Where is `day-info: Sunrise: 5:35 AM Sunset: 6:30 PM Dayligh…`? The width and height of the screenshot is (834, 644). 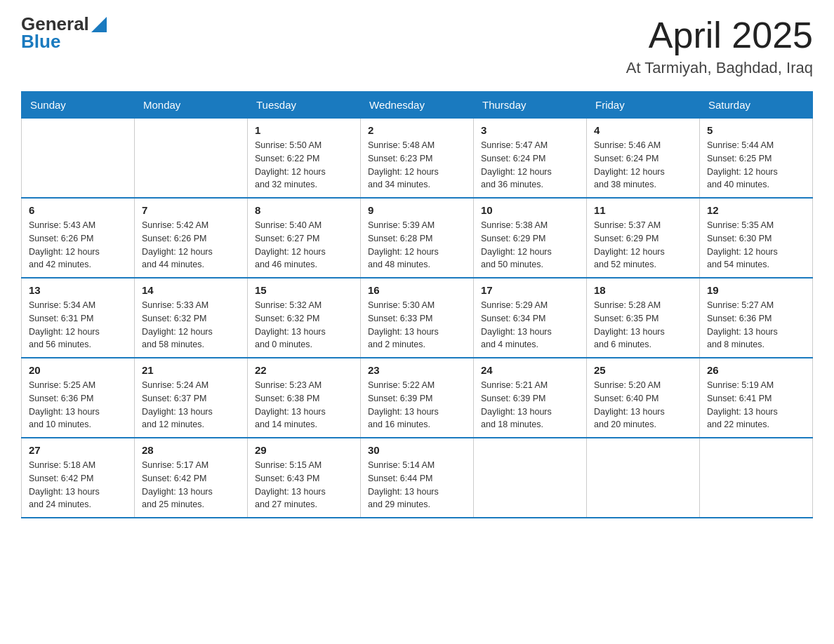
day-info: Sunrise: 5:35 AM Sunset: 6:30 PM Dayligh… is located at coordinates (756, 246).